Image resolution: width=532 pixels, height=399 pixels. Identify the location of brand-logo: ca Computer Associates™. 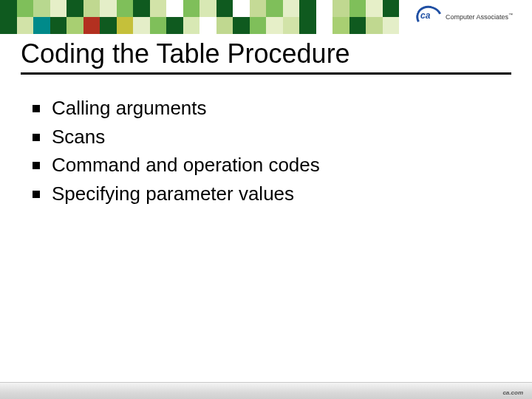
(464, 16).